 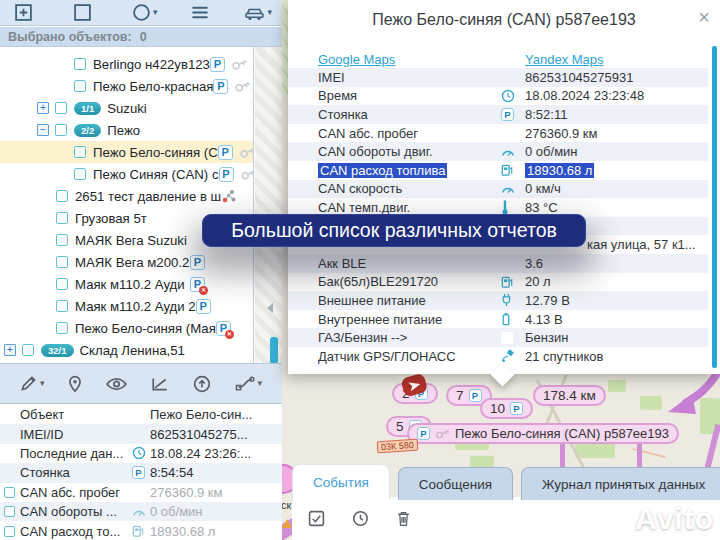 What do you see at coordinates (126, 284) in the screenshot?
I see `tree-item-mayak-m110-audi: Маяк м110.2 Ауди P` at bounding box center [126, 284].